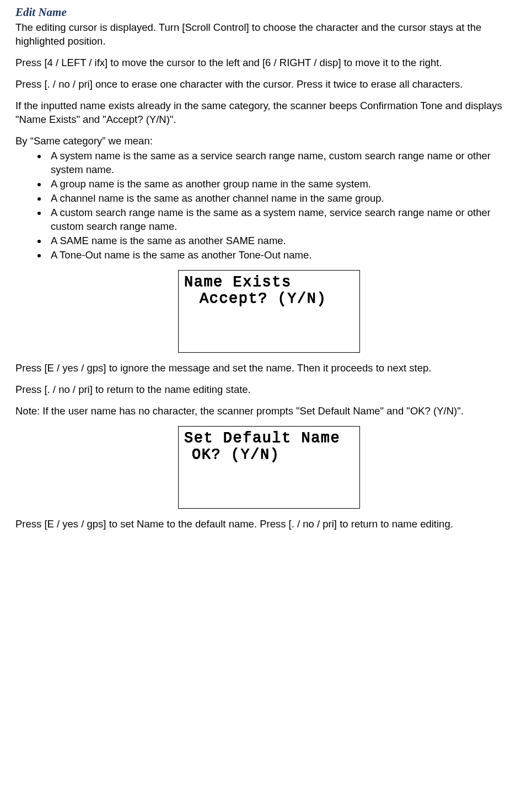  Describe the element at coordinates (269, 299) in the screenshot. I see `lcd-line-2: Accept? (Y/N)` at that location.